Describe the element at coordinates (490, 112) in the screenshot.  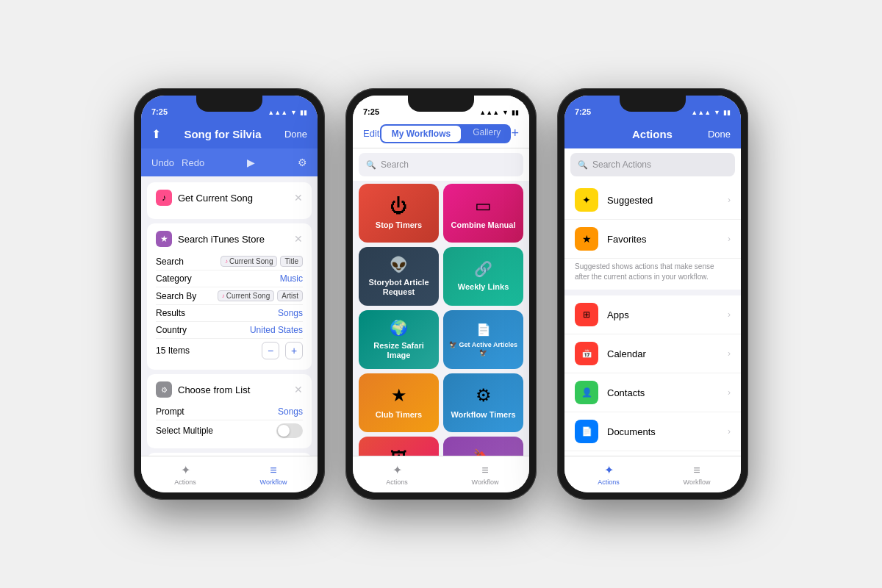
I see `signal-icon-2: ▲▲▲` at that location.